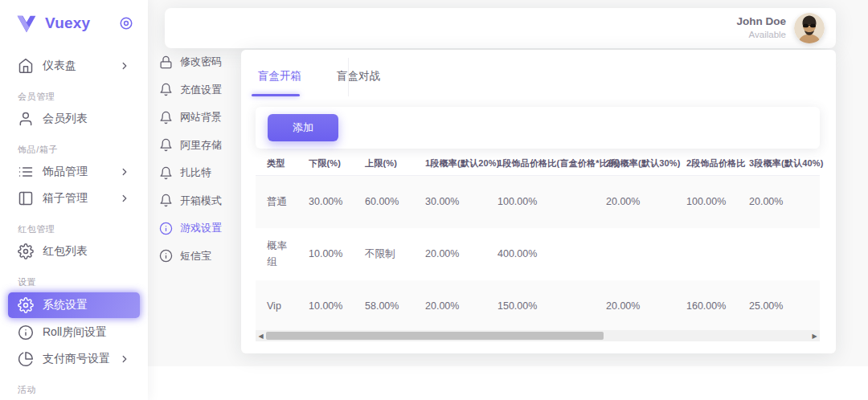 The width and height of the screenshot is (868, 400). I want to click on sidebar-item: 箱子管理, so click(70, 198).